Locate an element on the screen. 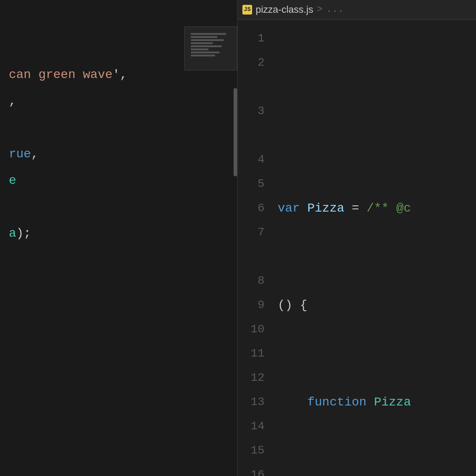 The image size is (476, 476). tab-filename: pizza-class.js is located at coordinates (285, 10).